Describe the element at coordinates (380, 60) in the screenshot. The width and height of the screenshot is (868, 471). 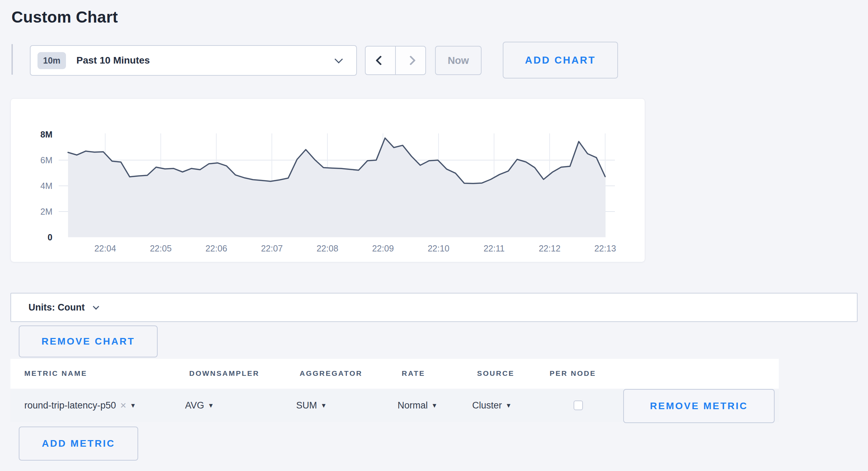
I see `chevron-left-icon` at that location.